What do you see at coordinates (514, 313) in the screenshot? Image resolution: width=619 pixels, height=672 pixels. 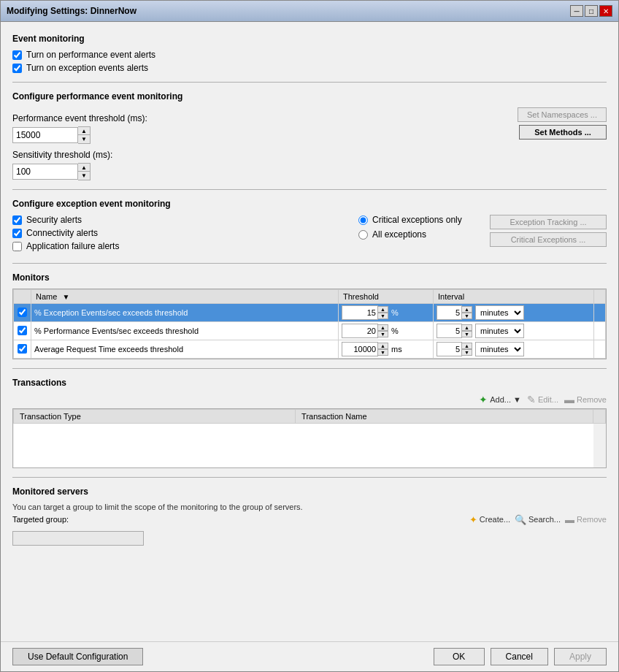 I see `monitor-row-0-interval: ▲ ▼ minutes seconds hours` at bounding box center [514, 313].